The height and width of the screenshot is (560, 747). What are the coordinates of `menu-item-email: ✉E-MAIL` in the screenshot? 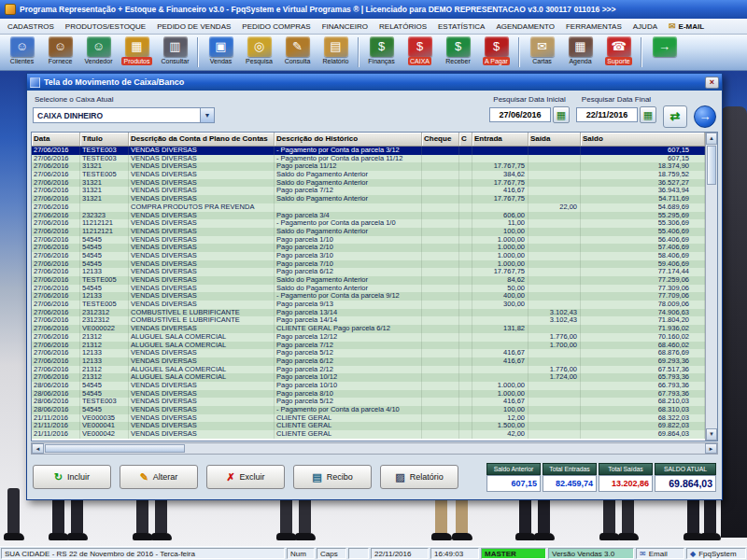 It's located at (686, 26).